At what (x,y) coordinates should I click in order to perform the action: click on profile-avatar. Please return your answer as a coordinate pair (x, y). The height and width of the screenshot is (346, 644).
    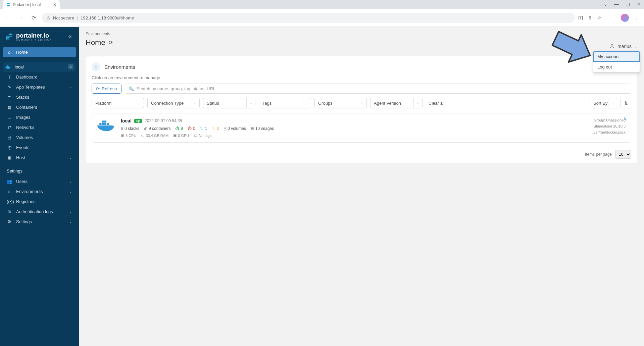
    Looking at the image, I should click on (625, 18).